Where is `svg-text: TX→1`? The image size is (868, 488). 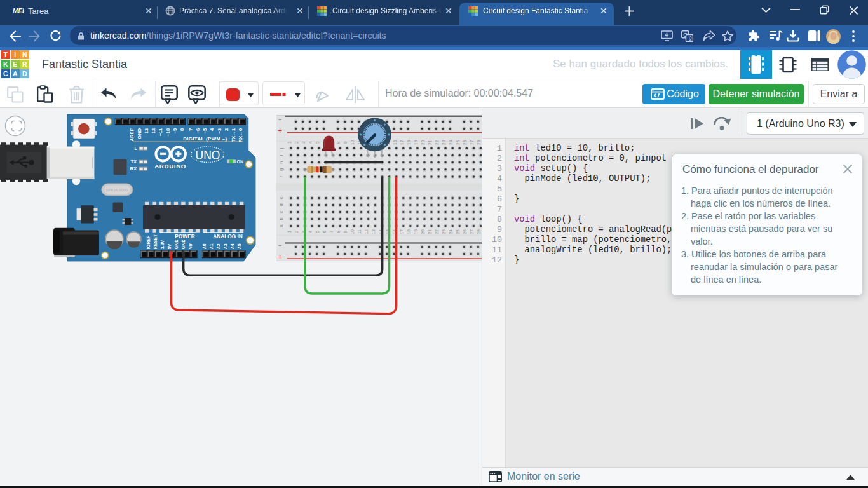
svg-text: TX→1 is located at coordinates (234, 135).